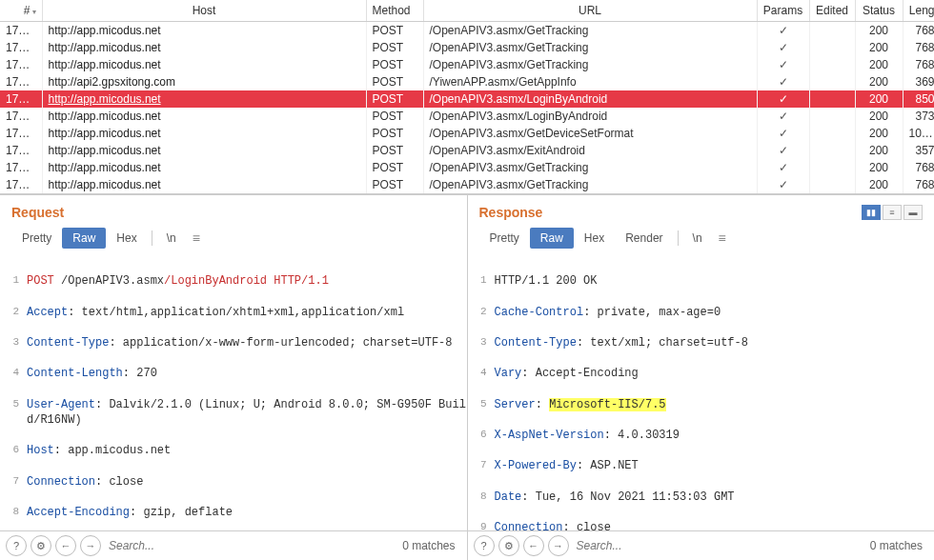 This screenshot has height=560, width=934. I want to click on sort-indicator: ▾, so click(34, 11).